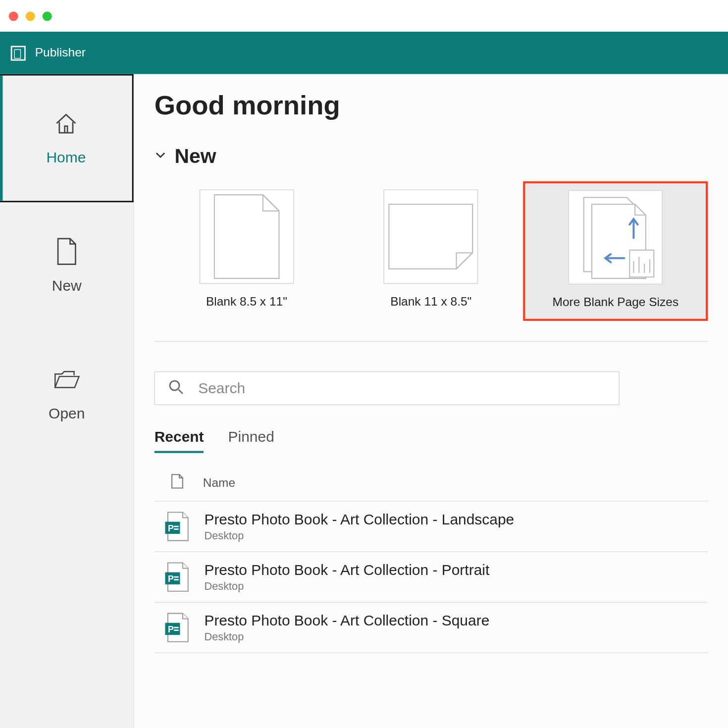  Describe the element at coordinates (160, 156) in the screenshot. I see `chevron-down-icon` at that location.